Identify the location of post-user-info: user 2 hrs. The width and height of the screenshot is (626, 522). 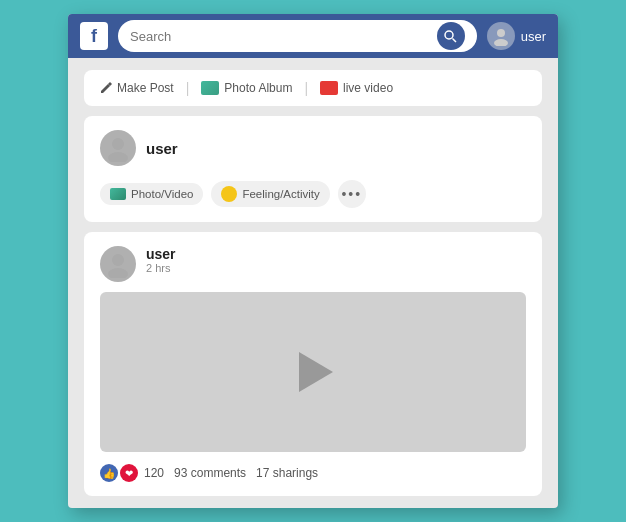
(161, 260).